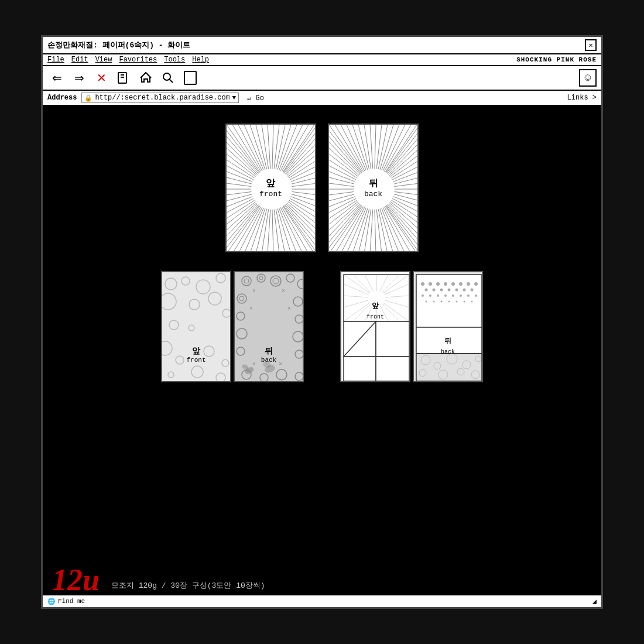  What do you see at coordinates (269, 327) in the screenshot?
I see `rose-back-card: × × × × × × 뒤 back` at bounding box center [269, 327].